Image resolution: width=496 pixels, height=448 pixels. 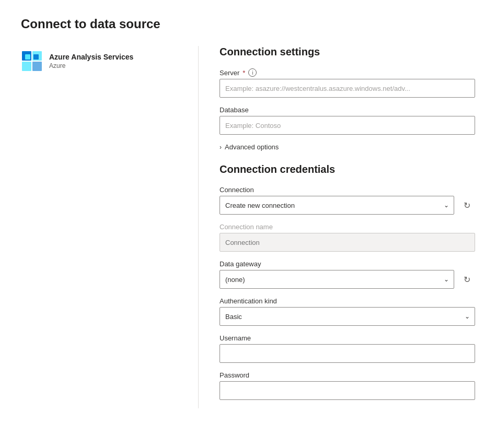 I want to click on connection-refresh-icon: ↻, so click(x=467, y=206).